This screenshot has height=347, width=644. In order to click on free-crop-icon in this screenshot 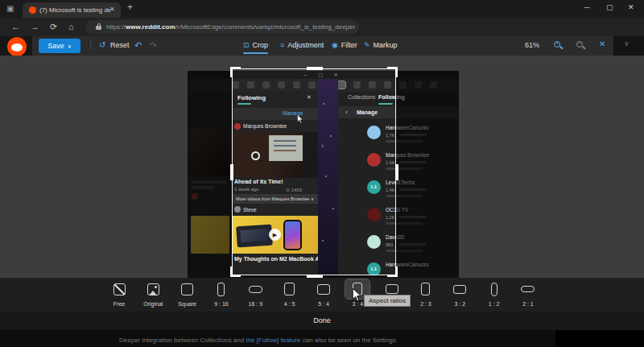, I will do `click(119, 290)`.